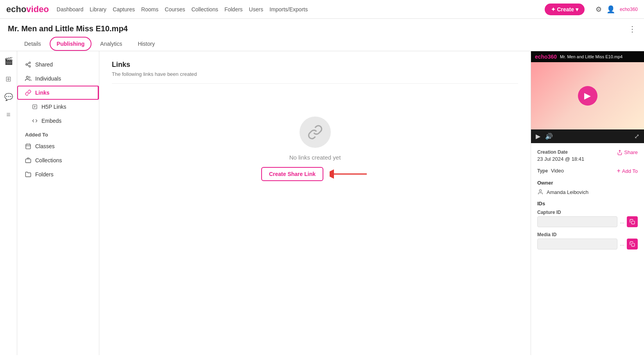  I want to click on play-pause-button: ▶, so click(538, 136).